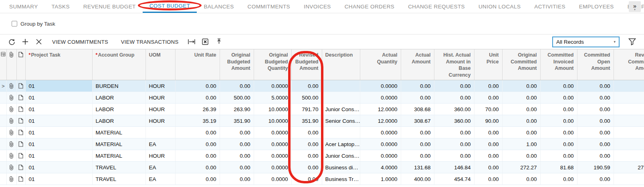 This screenshot has width=644, height=187. Describe the element at coordinates (488, 179) in the screenshot. I see `cell-unit_price: 0.00` at that location.